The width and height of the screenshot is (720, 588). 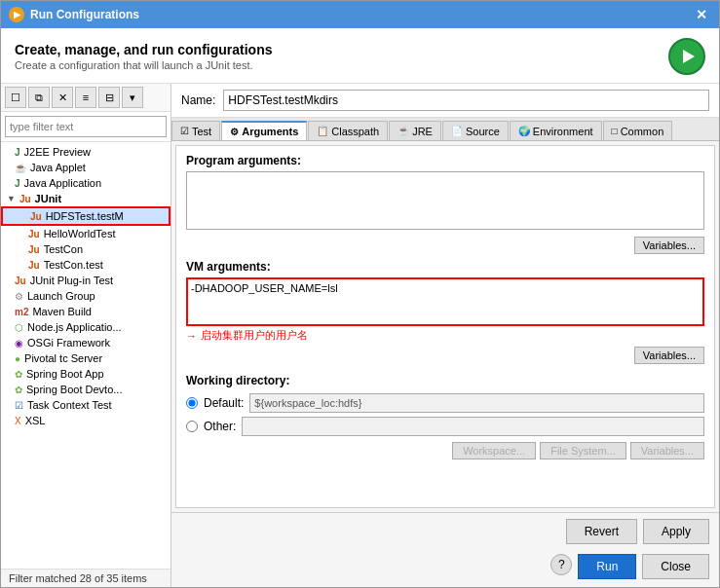 I want to click on working-dir-label: Working directory:, so click(x=445, y=381).